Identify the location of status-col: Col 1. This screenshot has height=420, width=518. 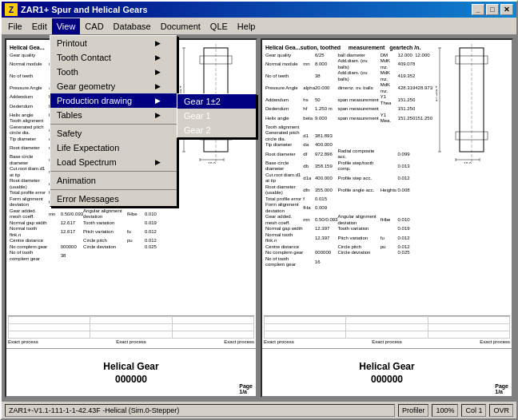
(473, 410).